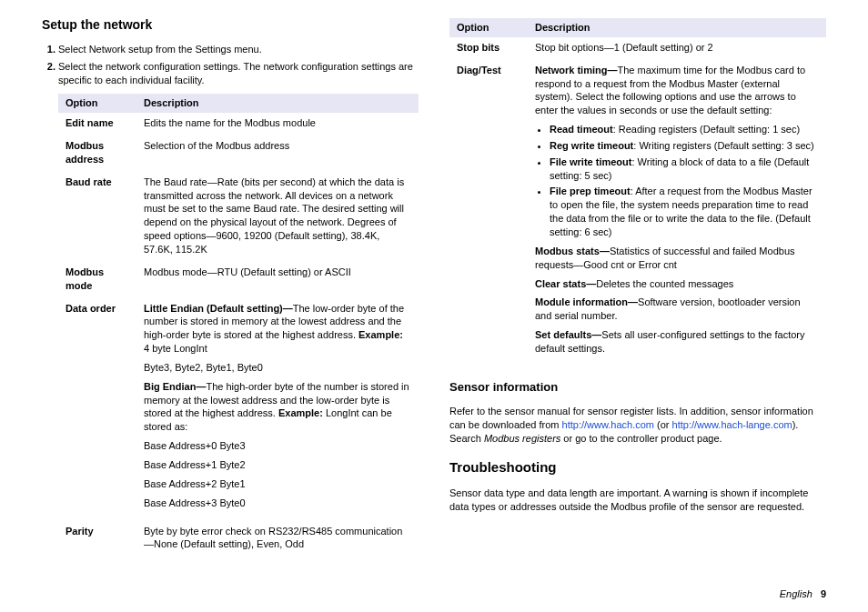 The image size is (868, 612). What do you see at coordinates (278, 446) in the screenshot?
I see `big-line-0: Base Address+0 Byte3` at bounding box center [278, 446].